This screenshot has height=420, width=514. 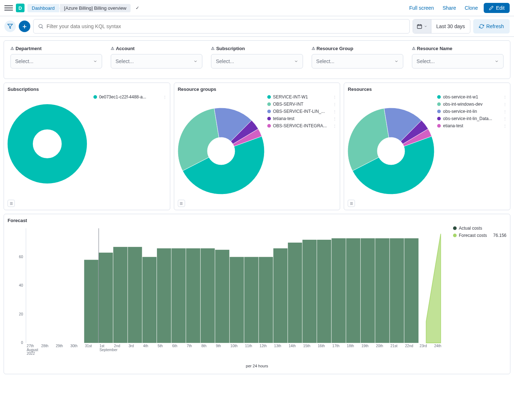 I want to click on filter-toggle-button, so click(x=10, y=26).